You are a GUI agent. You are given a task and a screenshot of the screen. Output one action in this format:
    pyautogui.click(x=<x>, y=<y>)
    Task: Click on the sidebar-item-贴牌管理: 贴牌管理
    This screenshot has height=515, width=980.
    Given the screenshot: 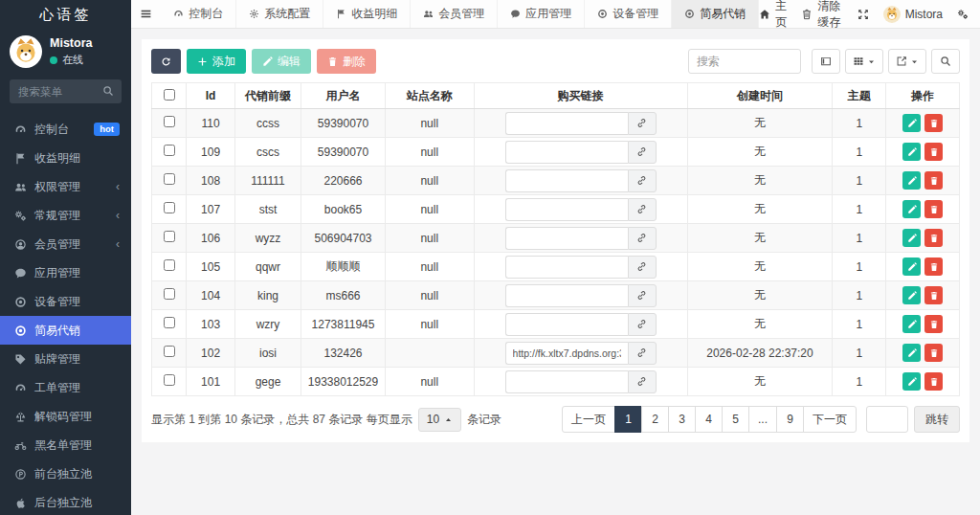 What is the action you would take?
    pyautogui.click(x=65, y=359)
    